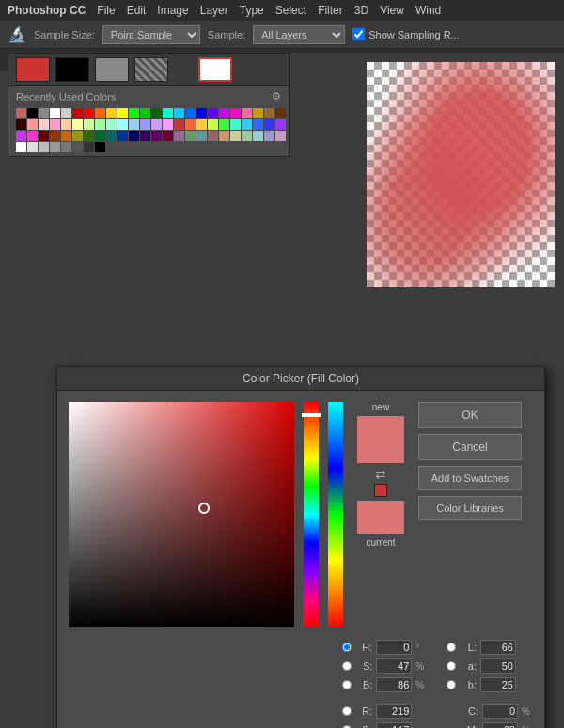 The height and width of the screenshot is (728, 564). I want to click on radio-s, so click(347, 666).